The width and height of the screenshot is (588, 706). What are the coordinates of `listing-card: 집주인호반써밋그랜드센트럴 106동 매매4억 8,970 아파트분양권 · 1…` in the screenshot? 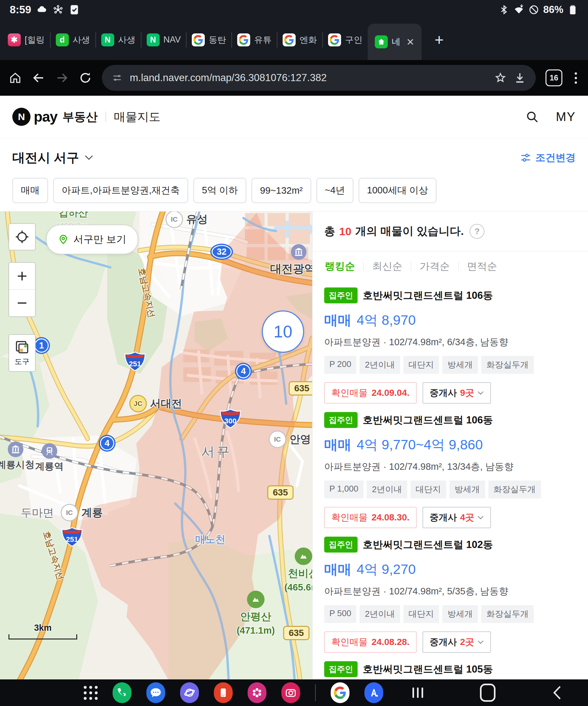 It's located at (450, 346).